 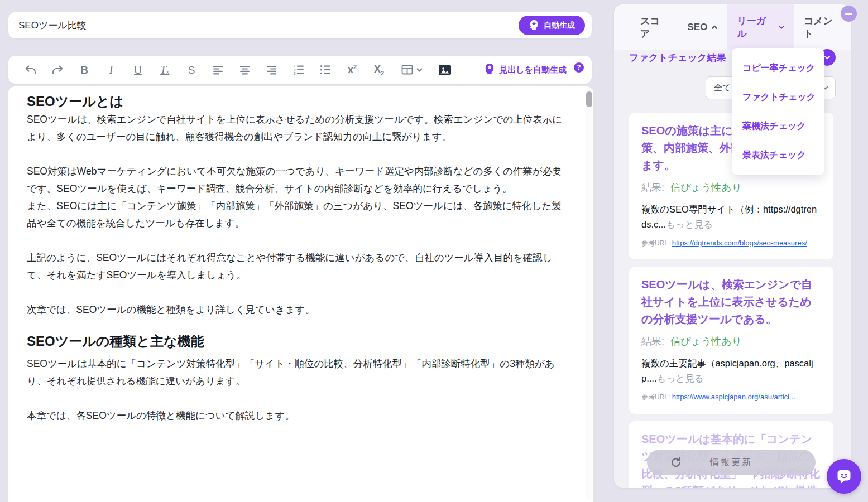 I want to click on heading-auto-generate-label: 見出しを自動生成, so click(x=533, y=70).